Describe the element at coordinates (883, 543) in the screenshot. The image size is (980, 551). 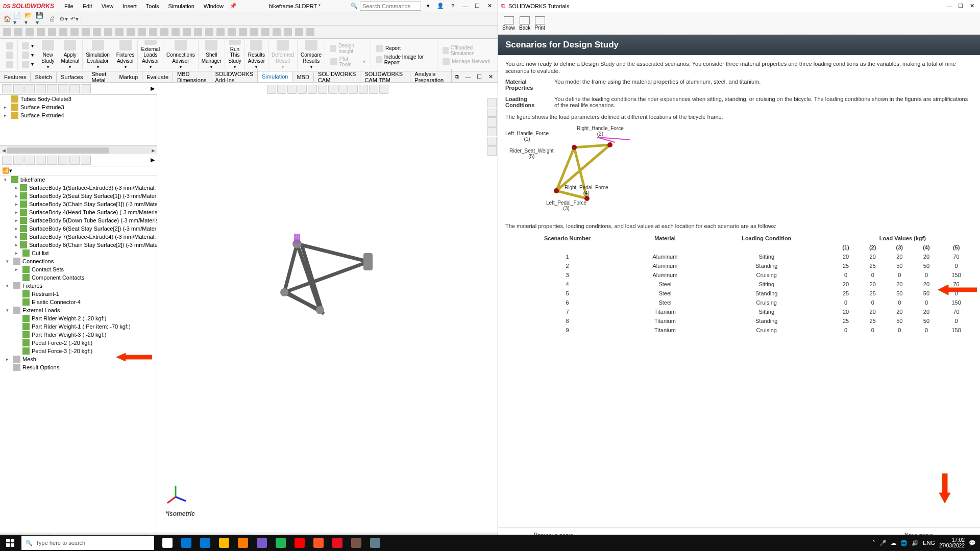
I see `tray-mic-icon: 🎤` at that location.